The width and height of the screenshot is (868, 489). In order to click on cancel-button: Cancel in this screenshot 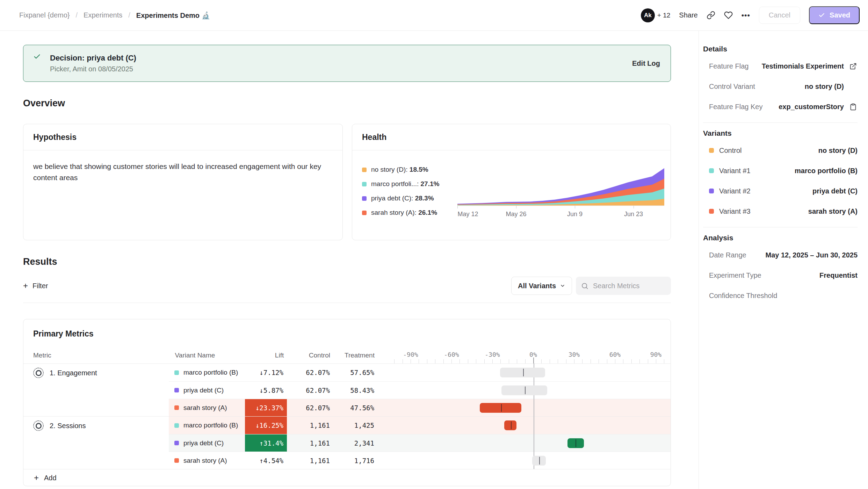, I will do `click(780, 15)`.